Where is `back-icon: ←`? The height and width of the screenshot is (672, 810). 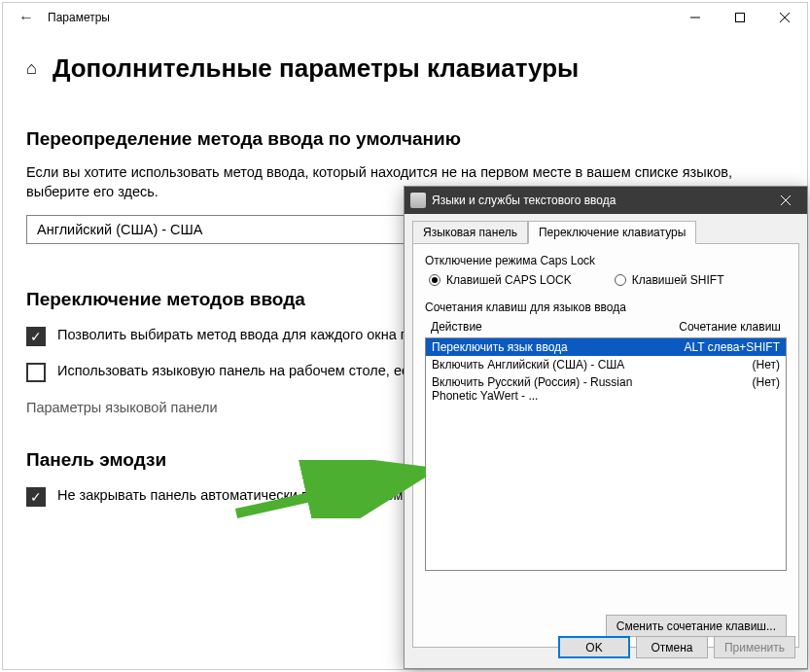 back-icon: ← is located at coordinates (26, 18).